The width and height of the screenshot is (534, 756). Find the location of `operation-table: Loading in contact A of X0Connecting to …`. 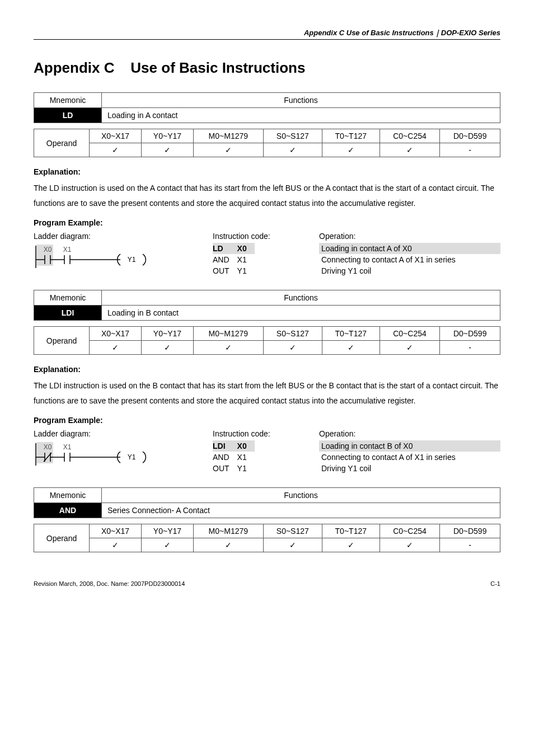

operation-table: Loading in contact A of X0Connecting to … is located at coordinates (410, 260).